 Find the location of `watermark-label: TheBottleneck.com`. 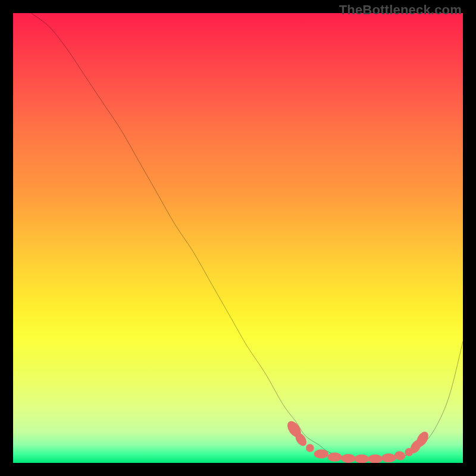

watermark-label: TheBottleneck.com is located at coordinates (400, 10).